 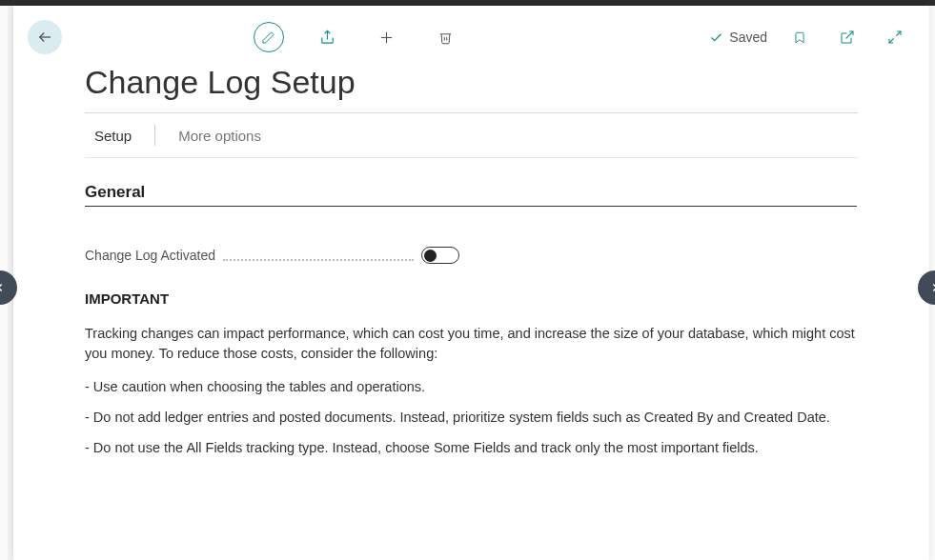 I want to click on bookmark-icon, so click(x=800, y=38).